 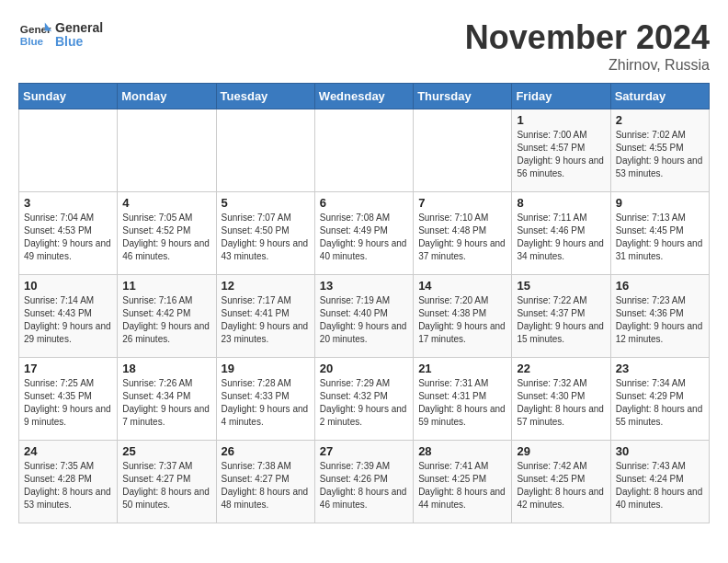 What do you see at coordinates (364, 285) in the screenshot?
I see `day-number: 13` at bounding box center [364, 285].